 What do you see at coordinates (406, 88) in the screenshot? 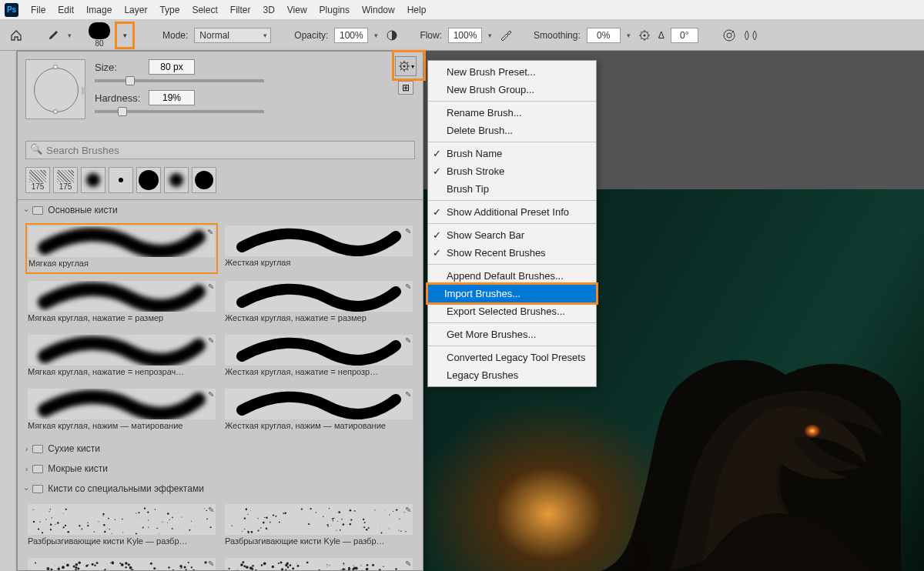
I see `new-preset-button: ⊞` at bounding box center [406, 88].